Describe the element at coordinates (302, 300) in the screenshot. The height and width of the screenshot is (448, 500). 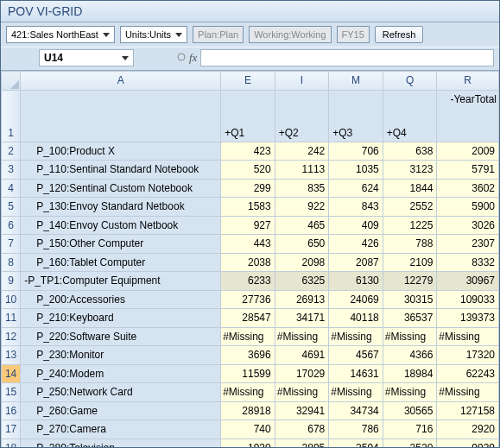
I see `data-cell: 26913` at that location.